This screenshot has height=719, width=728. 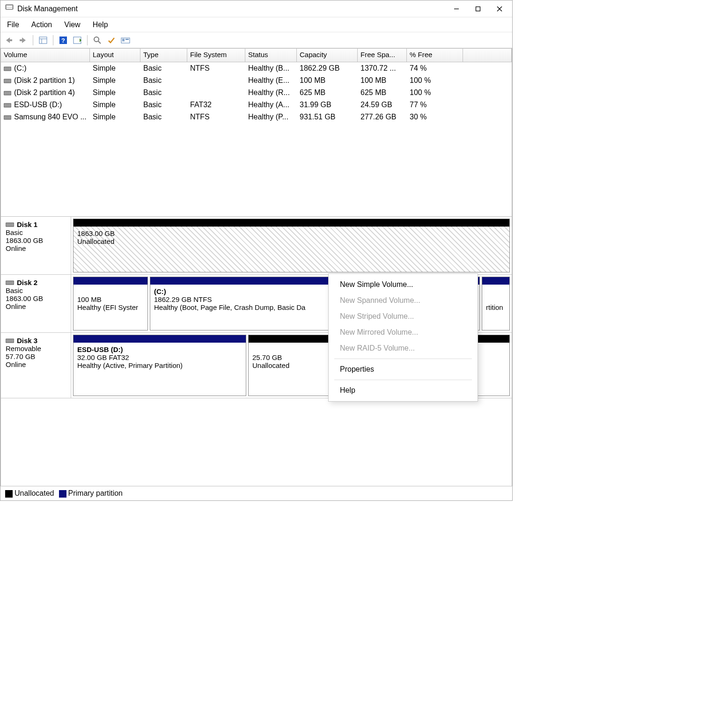 What do you see at coordinates (403, 332) in the screenshot?
I see `ctx-new-mirrored-volume: New Mirrored Volume...` at bounding box center [403, 332].